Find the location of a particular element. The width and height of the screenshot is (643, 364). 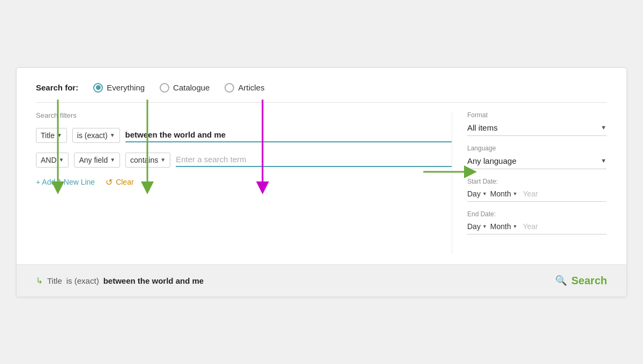

format-select-value: All items is located at coordinates (482, 127).